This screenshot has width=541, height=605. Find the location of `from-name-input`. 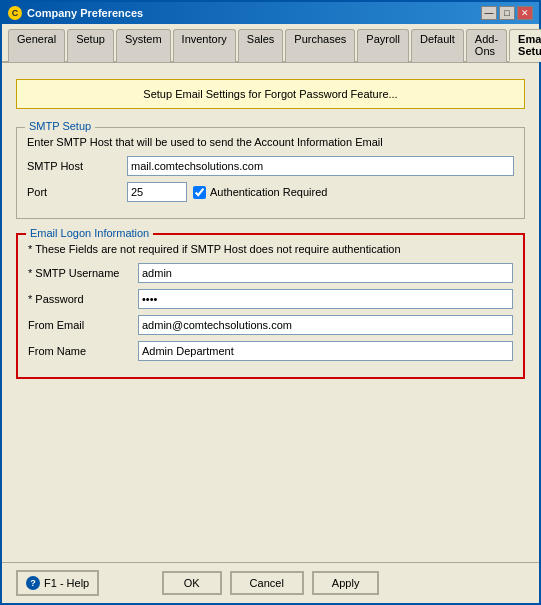

from-name-input is located at coordinates (326, 351).